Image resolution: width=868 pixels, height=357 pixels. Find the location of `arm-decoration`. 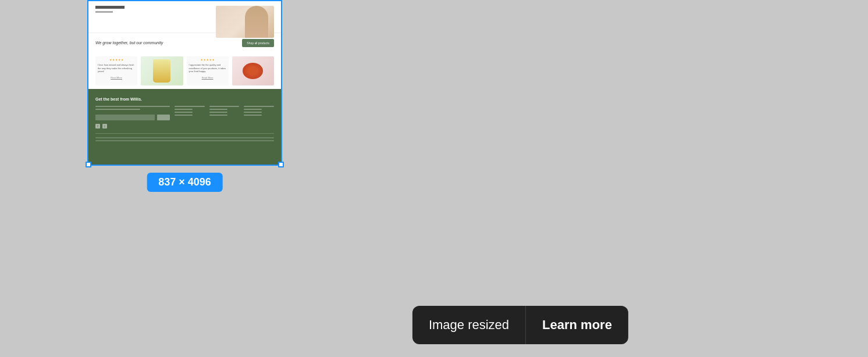

arm-decoration is located at coordinates (257, 22).